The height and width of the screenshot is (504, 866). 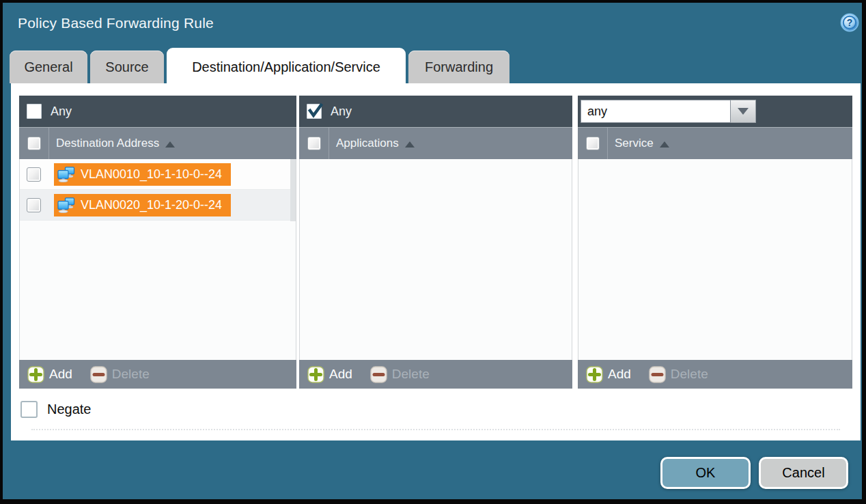 I want to click on destination-any-bar: Any, so click(x=158, y=111).